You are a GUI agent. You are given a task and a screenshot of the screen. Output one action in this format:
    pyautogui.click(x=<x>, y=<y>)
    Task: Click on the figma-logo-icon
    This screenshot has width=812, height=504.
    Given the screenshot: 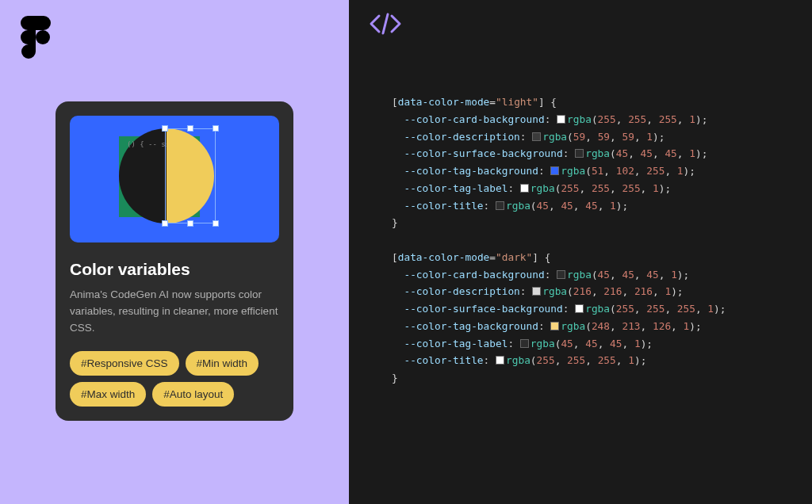 What is the action you would take?
    pyautogui.click(x=36, y=37)
    